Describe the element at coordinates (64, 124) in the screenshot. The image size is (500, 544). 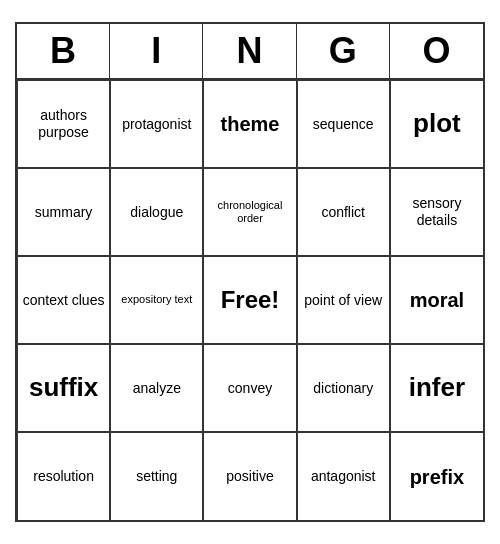
I see `cell-text: authors purpose` at that location.